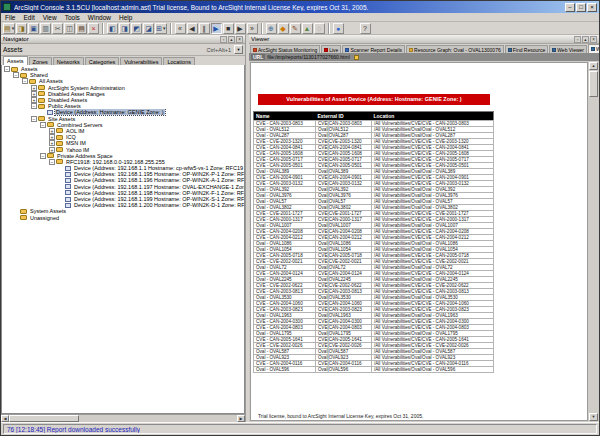 This screenshot has height=436, width=600. I want to click on pane-layout-3-button: ◩, so click(136, 28).